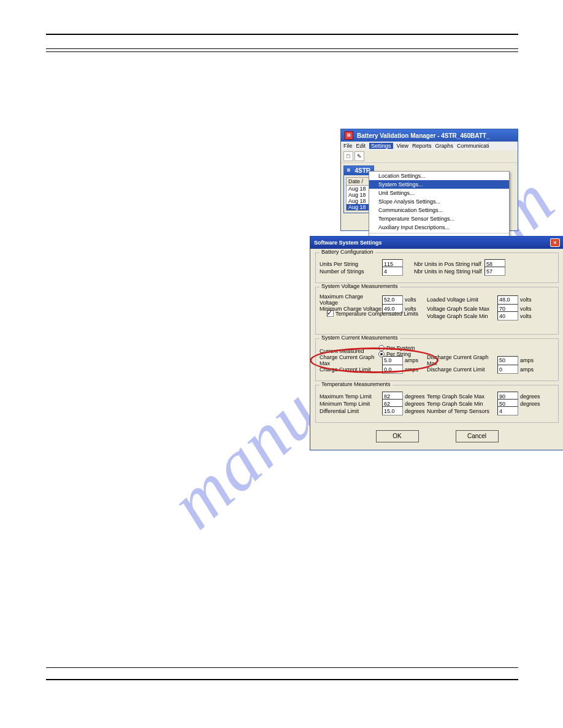  Describe the element at coordinates (393, 360) in the screenshot. I see `inp-ccg-max` at that location.